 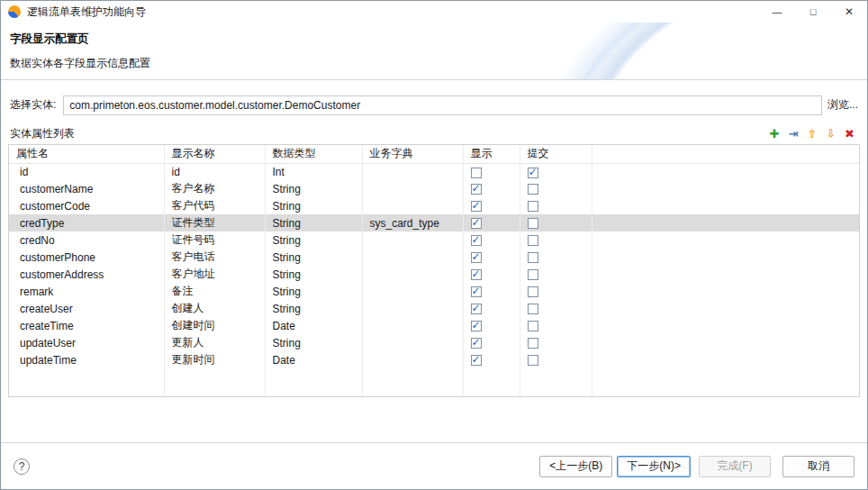 What do you see at coordinates (849, 12) in the screenshot?
I see `close-button: ✕` at bounding box center [849, 12].